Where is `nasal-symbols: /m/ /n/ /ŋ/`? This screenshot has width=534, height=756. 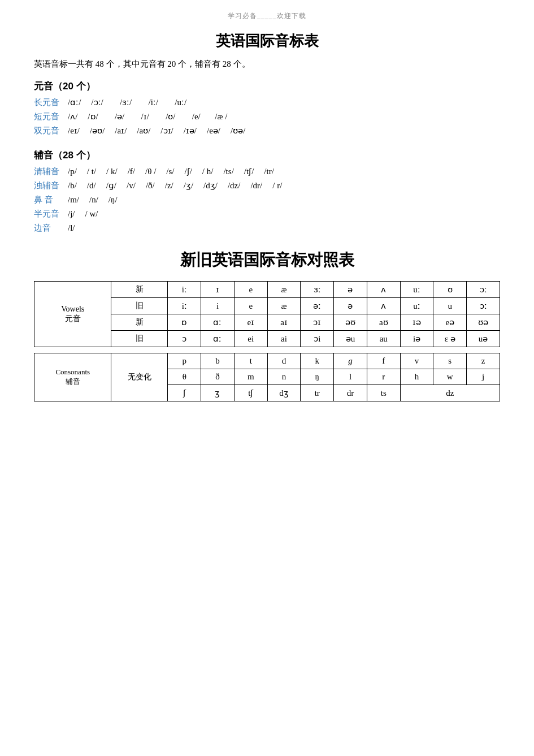 nasal-symbols: /m/ /n/ /ŋ/ is located at coordinates (93, 200).